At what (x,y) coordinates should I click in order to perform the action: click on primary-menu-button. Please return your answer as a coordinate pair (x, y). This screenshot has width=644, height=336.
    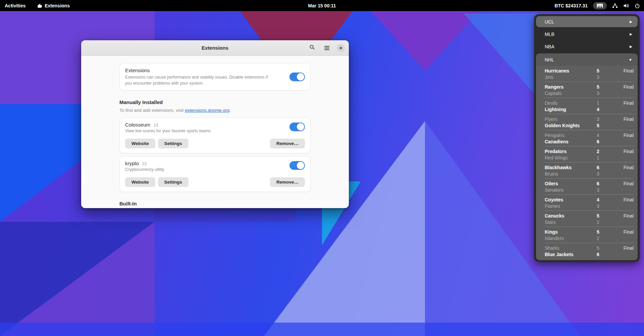
    Looking at the image, I should click on (327, 48).